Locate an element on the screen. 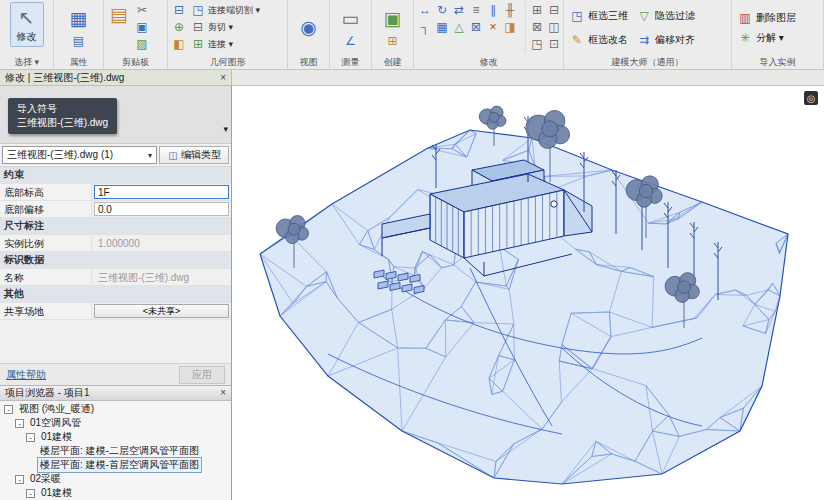 This screenshot has height=500, width=824. property-value: 1.000000 is located at coordinates (162, 243).